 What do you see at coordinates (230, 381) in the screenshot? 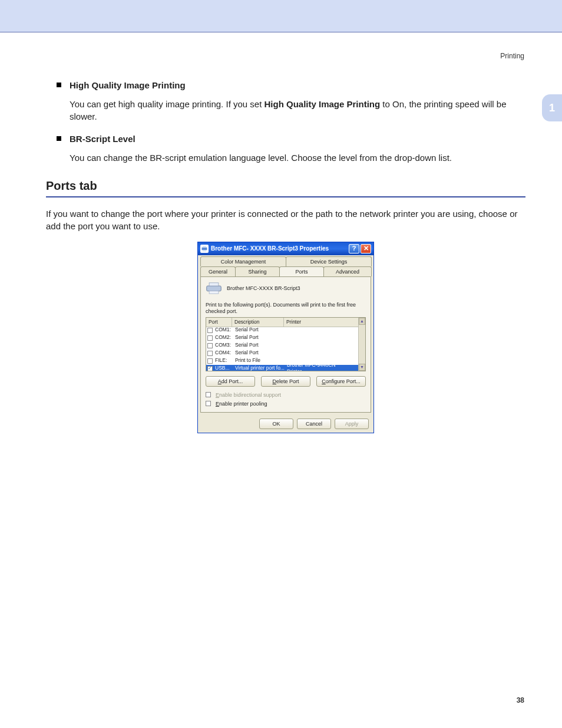
I see `add-port-button: Add Port...` at bounding box center [230, 381].